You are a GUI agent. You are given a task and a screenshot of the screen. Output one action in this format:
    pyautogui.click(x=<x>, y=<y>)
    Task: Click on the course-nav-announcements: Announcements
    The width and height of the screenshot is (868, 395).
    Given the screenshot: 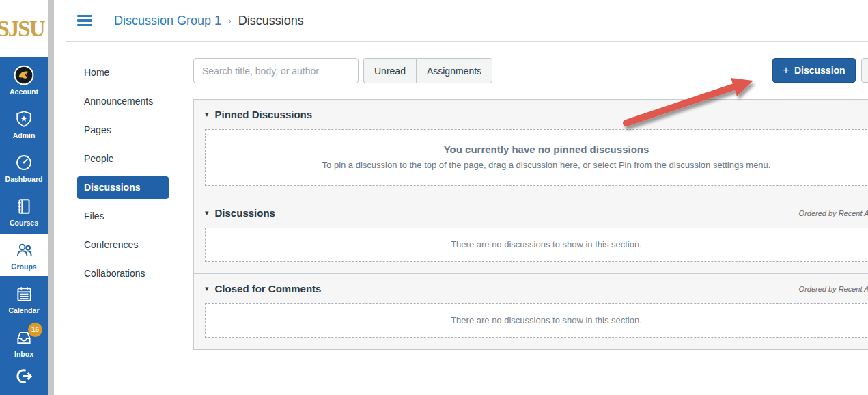 What is the action you would take?
    pyautogui.click(x=132, y=101)
    